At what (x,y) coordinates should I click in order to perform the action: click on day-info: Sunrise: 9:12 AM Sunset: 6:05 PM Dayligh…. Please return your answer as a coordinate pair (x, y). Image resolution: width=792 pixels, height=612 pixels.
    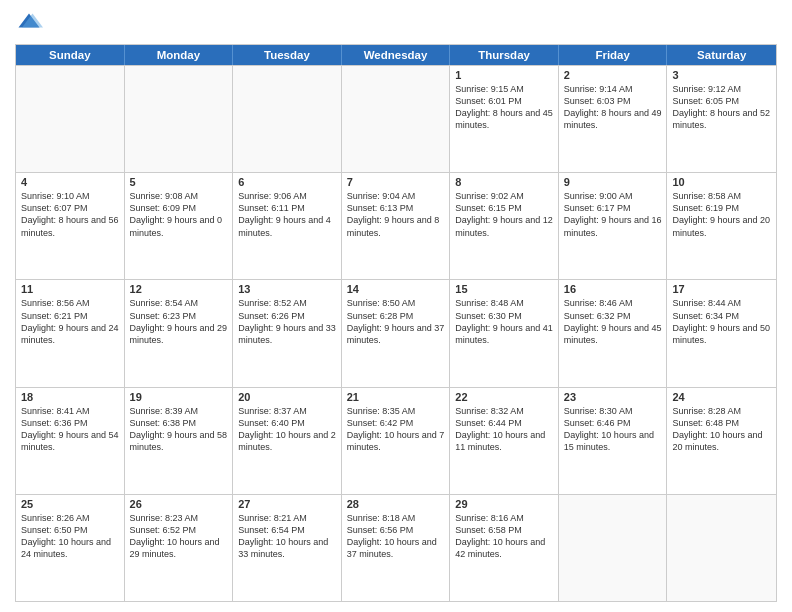
    Looking at the image, I should click on (722, 108).